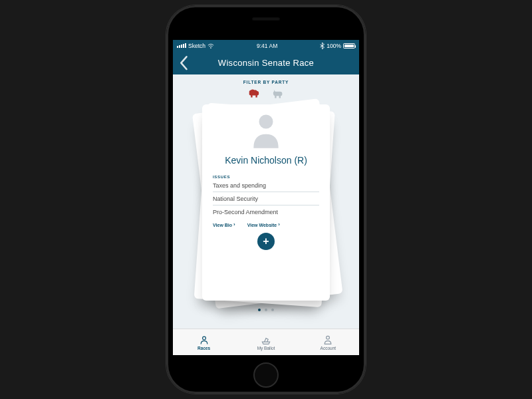  What do you see at coordinates (266, 342) in the screenshot?
I see `tab-my-ballot: My Ballot` at bounding box center [266, 342].